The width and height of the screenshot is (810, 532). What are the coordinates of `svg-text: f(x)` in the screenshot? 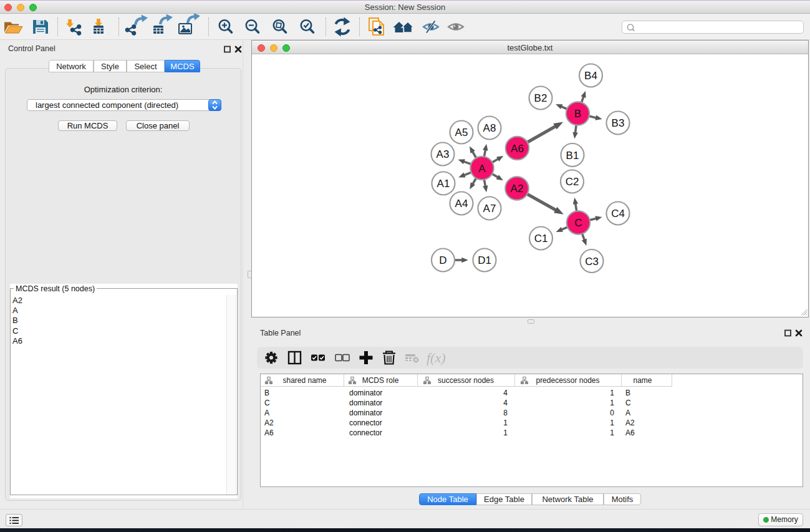 It's located at (436, 358).